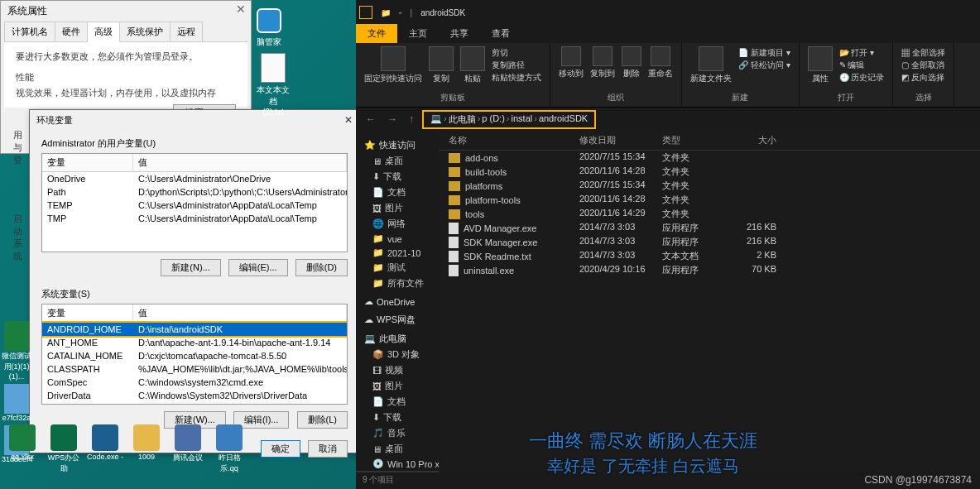  I want to click on table-row: DriverDataC:\Windows\System32\Drivers\Dr…, so click(195, 396).